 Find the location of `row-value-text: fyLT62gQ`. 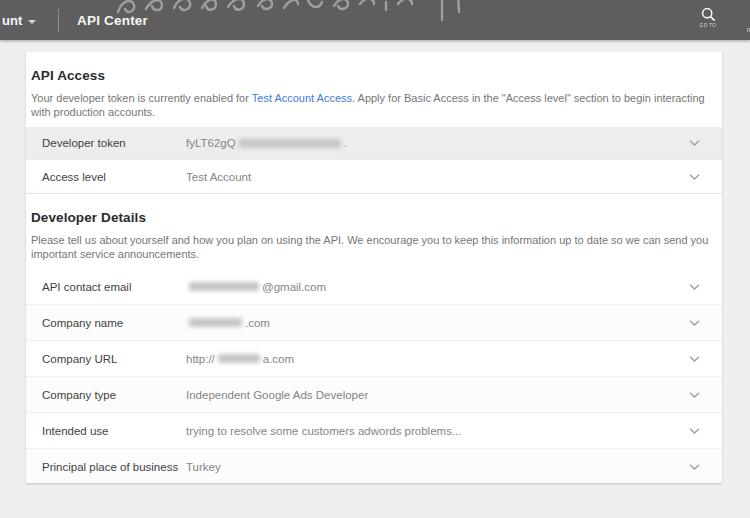

row-value-text: fyLT62gQ is located at coordinates (211, 143).